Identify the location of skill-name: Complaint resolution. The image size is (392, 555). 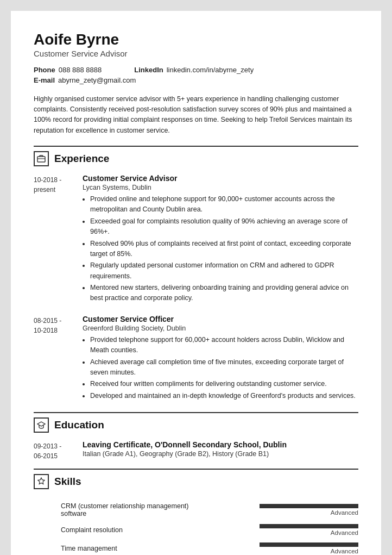
(131, 528).